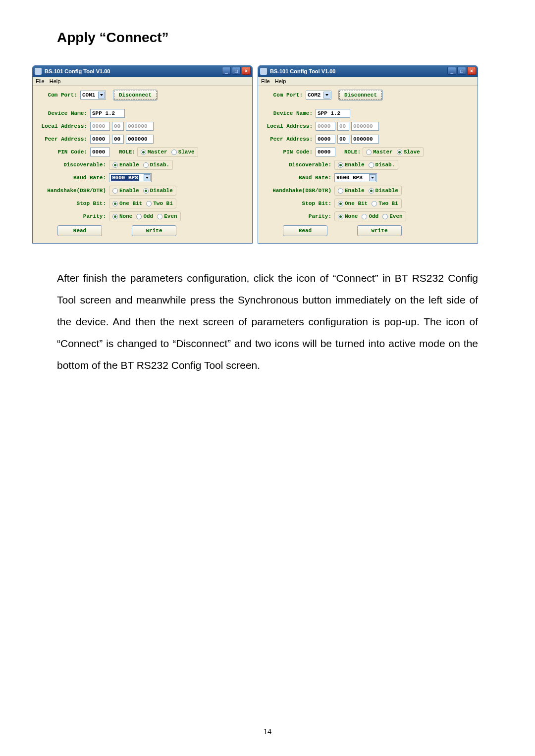 The width and height of the screenshot is (535, 756). What do you see at coordinates (268, 38) in the screenshot?
I see `section-title: Apply “Connect”` at bounding box center [268, 38].